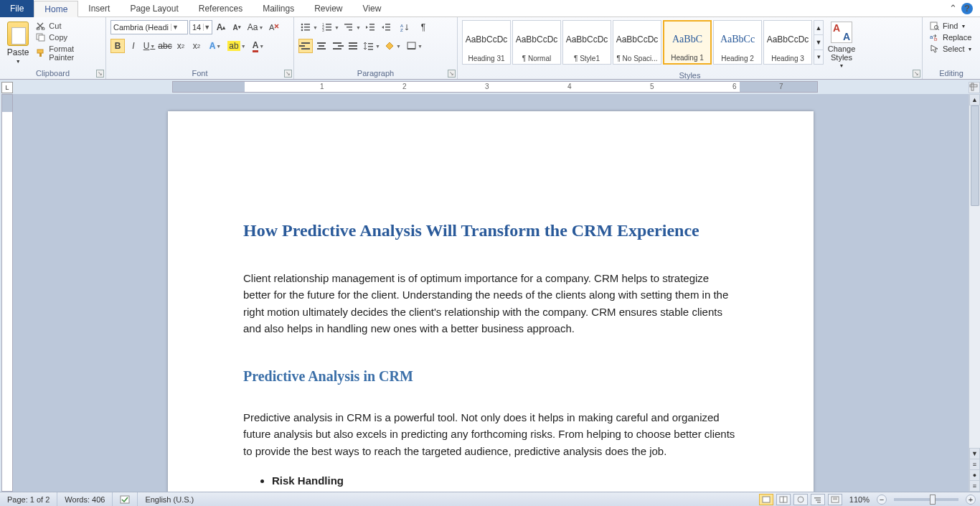  Describe the element at coordinates (882, 500) in the screenshot. I see `zoom-out-button: −` at that location.